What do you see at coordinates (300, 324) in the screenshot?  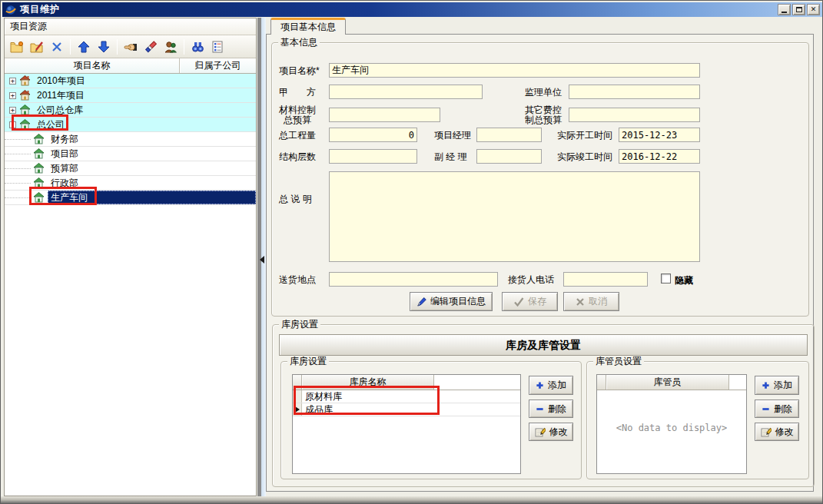 I see `warehouse-section-title: 库房设置` at bounding box center [300, 324].